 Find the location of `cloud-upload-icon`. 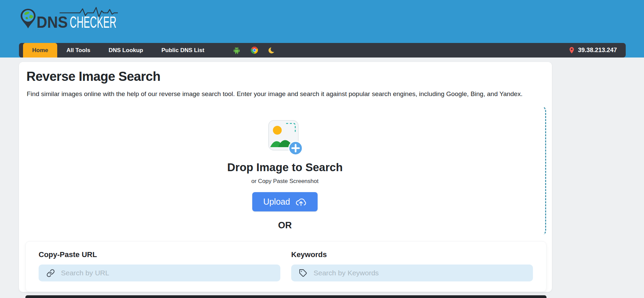

cloud-upload-icon is located at coordinates (301, 202).